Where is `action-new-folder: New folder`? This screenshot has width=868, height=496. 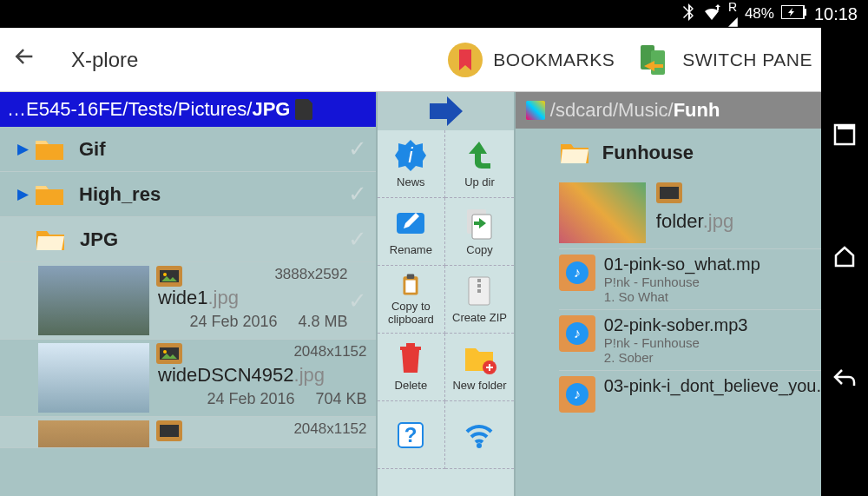
action-new-folder: New folder is located at coordinates (479, 367).